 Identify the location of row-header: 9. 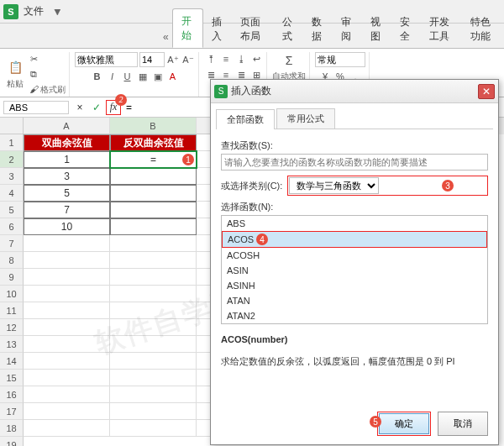
(12, 277).